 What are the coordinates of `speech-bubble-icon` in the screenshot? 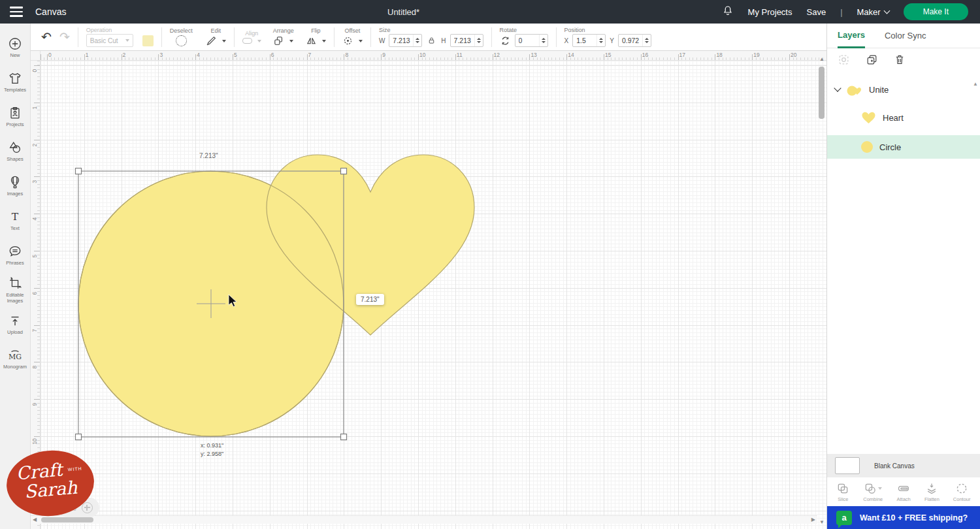 It's located at (15, 251).